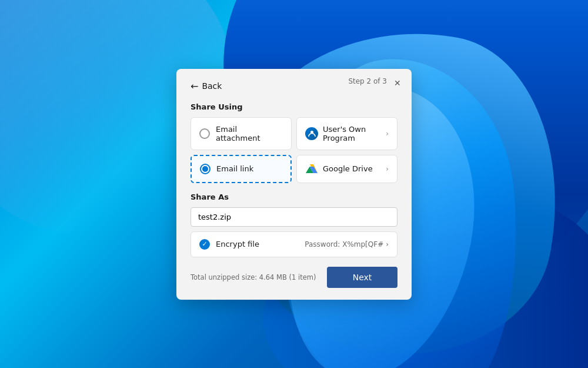  I want to click on step-indicator: Step 2 of 3, so click(368, 81).